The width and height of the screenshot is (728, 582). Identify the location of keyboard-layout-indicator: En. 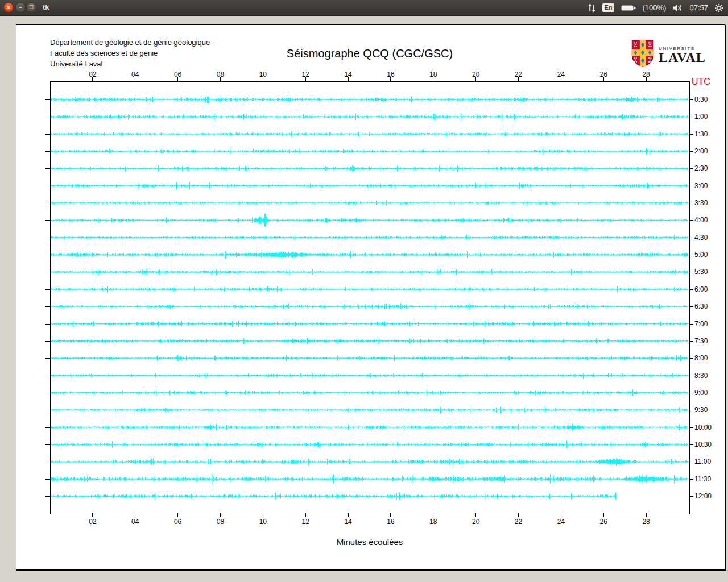
(608, 8).